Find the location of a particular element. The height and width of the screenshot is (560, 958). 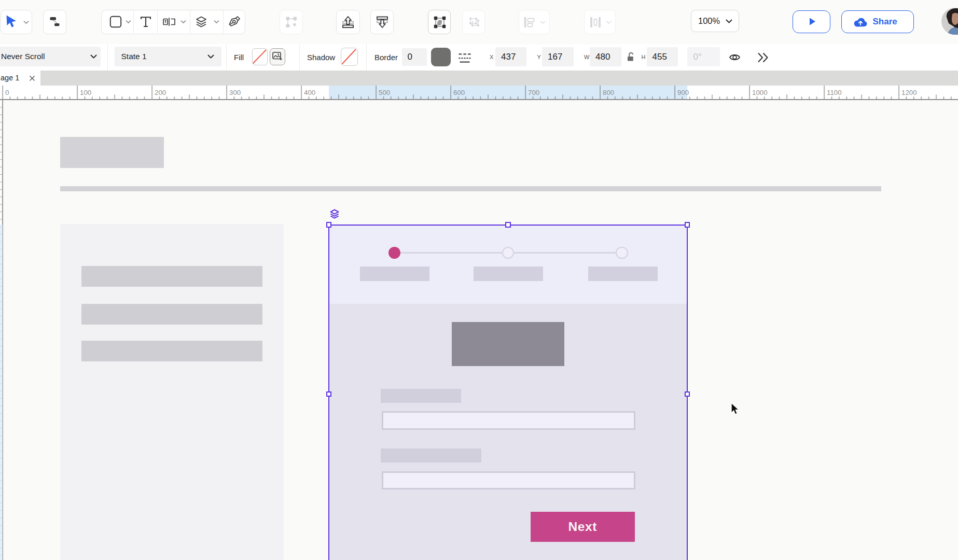

svg-text: 0 is located at coordinates (7, 92).